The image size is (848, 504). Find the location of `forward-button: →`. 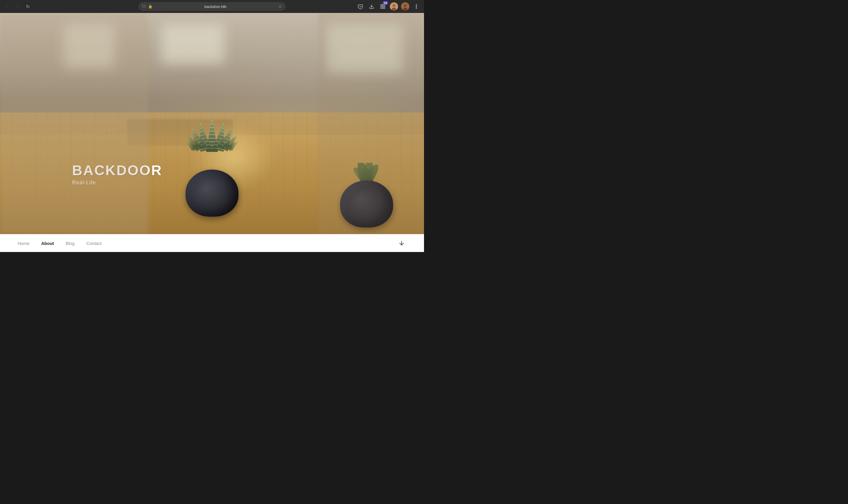

forward-button: → is located at coordinates (18, 6).